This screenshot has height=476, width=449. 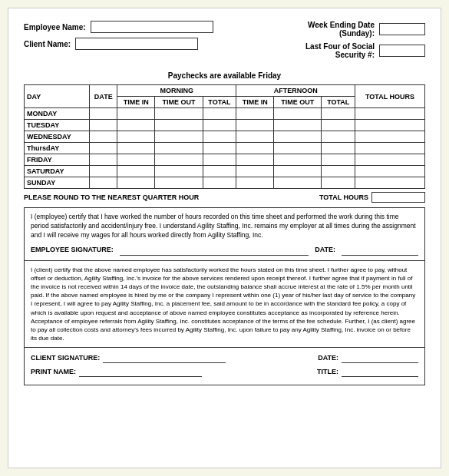 I want to click on client-sig-row: CLIENT SIGNATURE: DATE:, so click(x=224, y=358).